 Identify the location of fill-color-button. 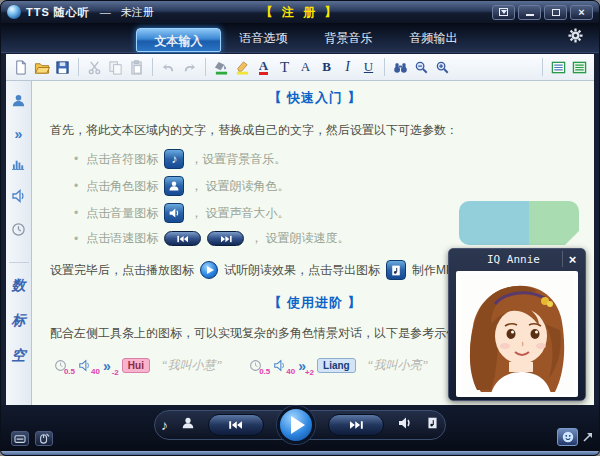
(222, 68).